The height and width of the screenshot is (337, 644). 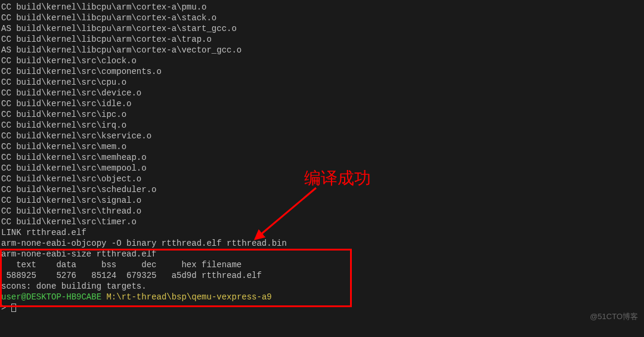 What do you see at coordinates (14, 308) in the screenshot?
I see `cursor` at bounding box center [14, 308].